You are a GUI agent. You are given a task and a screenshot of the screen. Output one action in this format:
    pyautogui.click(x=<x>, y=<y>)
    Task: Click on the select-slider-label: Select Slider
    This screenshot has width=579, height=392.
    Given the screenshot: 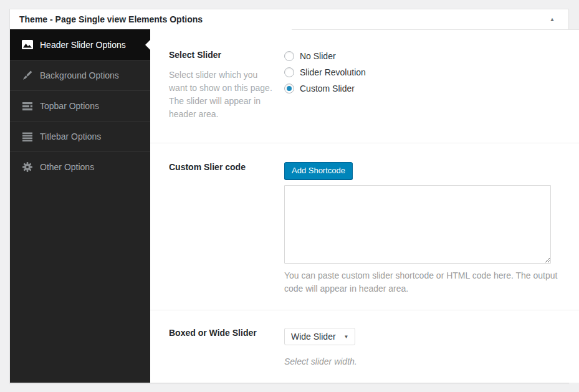 What is the action you would take?
    pyautogui.click(x=227, y=55)
    